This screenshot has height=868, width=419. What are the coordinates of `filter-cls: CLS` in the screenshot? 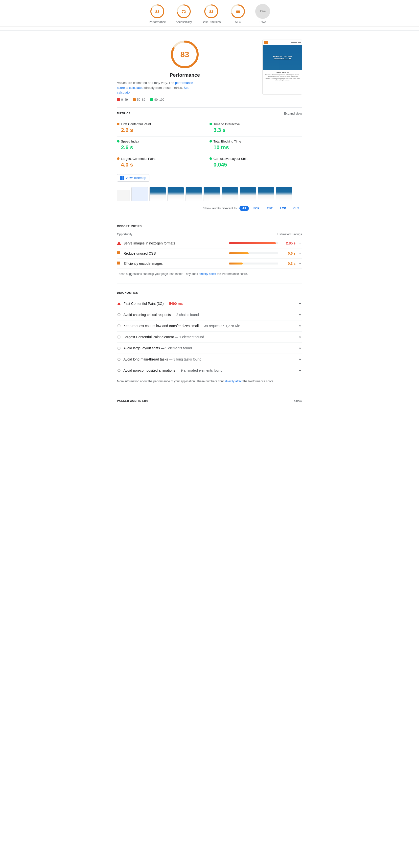 It's located at (296, 208).